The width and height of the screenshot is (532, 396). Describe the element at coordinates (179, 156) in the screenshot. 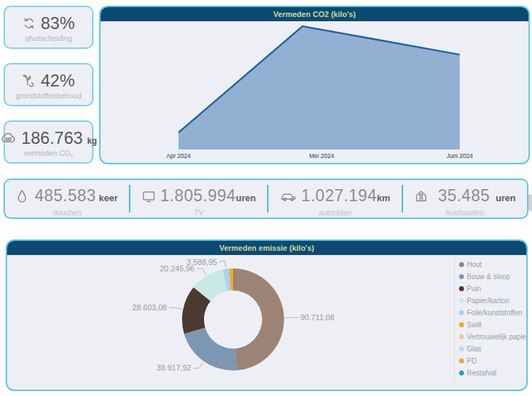

I see `x-axis-label: Apr 2024` at that location.